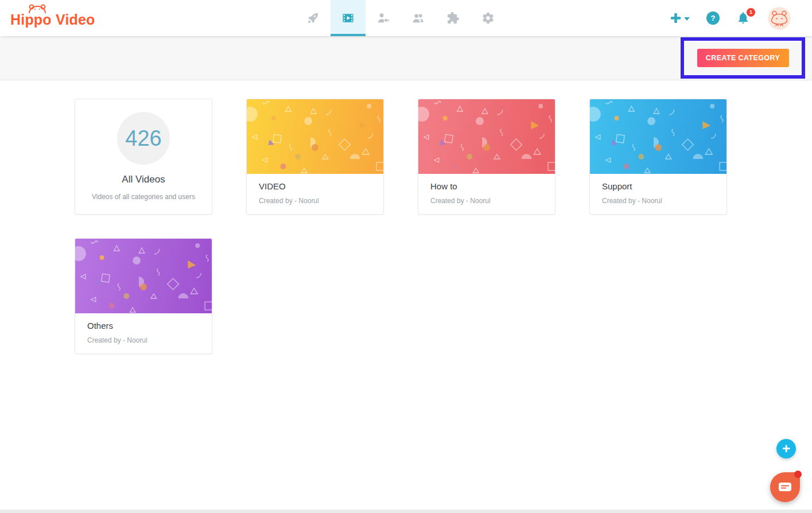 The image size is (812, 513). What do you see at coordinates (743, 58) in the screenshot?
I see `create-category-button: CREATE CATEGORY` at bounding box center [743, 58].